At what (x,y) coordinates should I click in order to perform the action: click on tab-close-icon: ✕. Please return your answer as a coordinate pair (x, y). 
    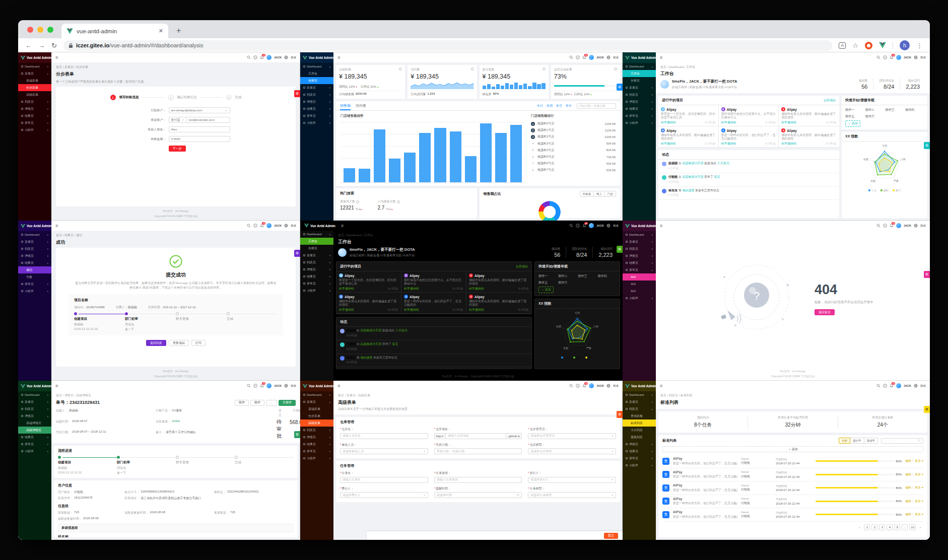
    Looking at the image, I should click on (161, 31).